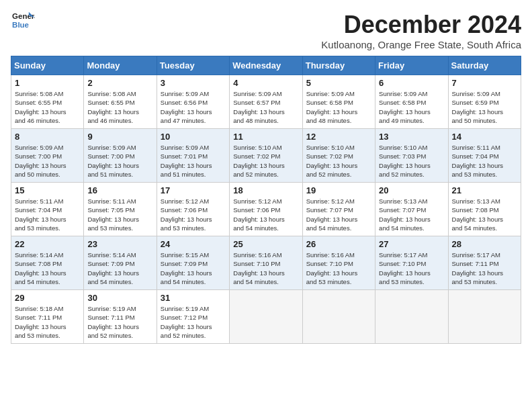 The height and width of the screenshot is (411, 532). Describe the element at coordinates (193, 156) in the screenshot. I see `calendar-cell: 10Sunrise: 5:09 AM Sunset: 7:01 PM Dayli…` at that location.